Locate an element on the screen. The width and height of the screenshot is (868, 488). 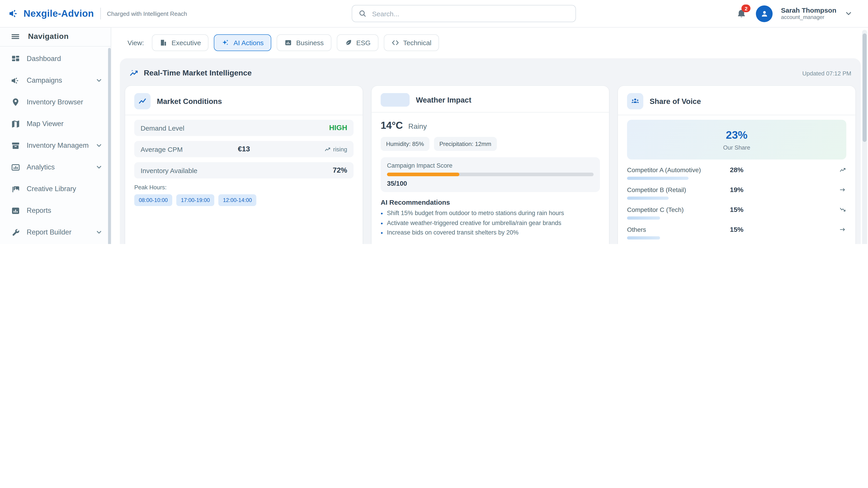
sidebar-title: Navigation is located at coordinates (49, 36).